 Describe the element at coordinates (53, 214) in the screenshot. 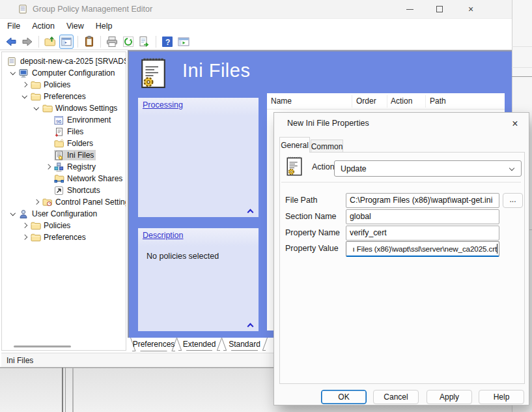

I see `tree-item-user-configuration: User Configuration` at that location.